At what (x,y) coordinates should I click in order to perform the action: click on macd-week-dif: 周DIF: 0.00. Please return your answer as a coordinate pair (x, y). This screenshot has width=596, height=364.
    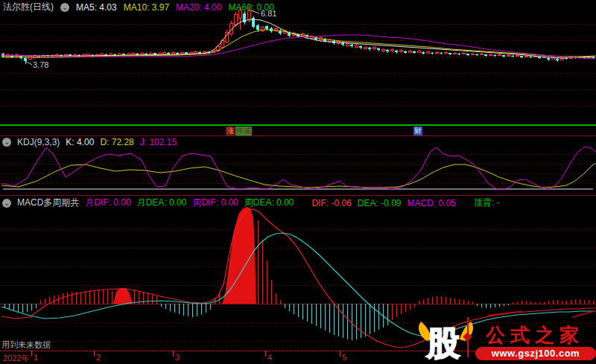
    Looking at the image, I should click on (215, 202).